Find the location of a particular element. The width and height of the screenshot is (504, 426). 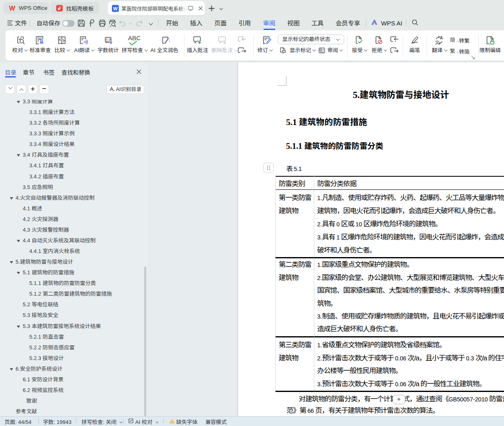

svg-text: W is located at coordinates (116, 8).